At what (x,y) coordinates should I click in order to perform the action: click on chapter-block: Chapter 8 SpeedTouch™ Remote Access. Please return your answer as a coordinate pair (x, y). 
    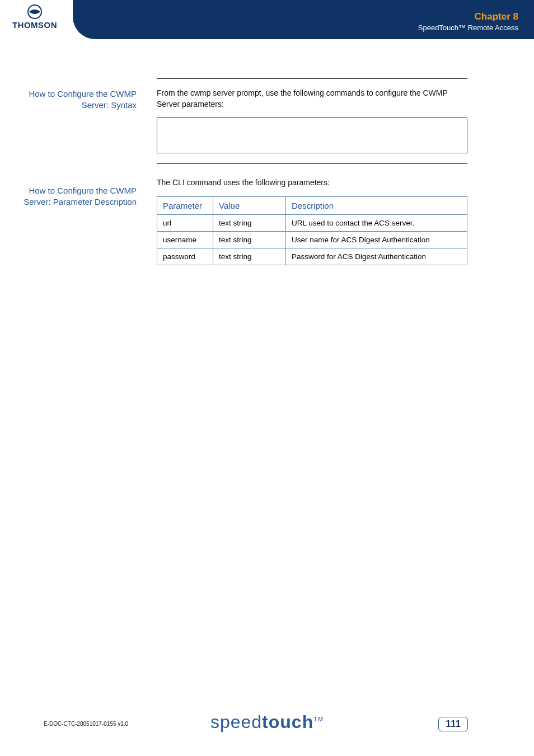
    Looking at the image, I should click on (468, 21).